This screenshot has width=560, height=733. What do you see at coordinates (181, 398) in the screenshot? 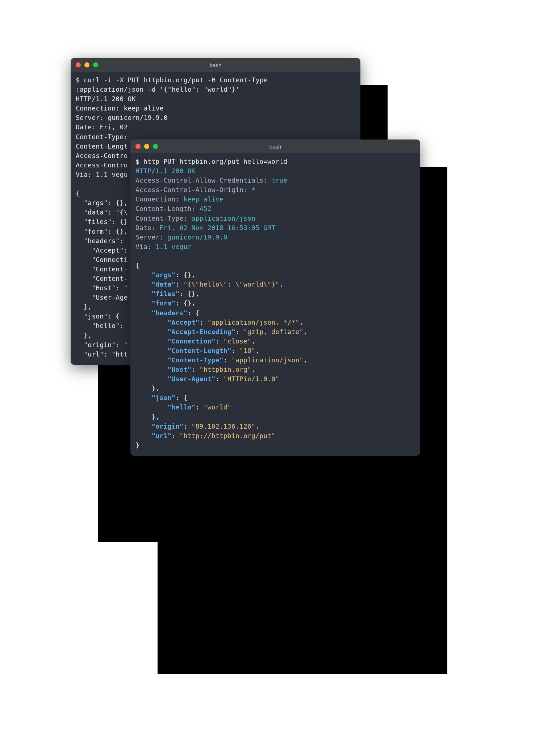
I see `terminal-text-span: : {` at bounding box center [181, 398].